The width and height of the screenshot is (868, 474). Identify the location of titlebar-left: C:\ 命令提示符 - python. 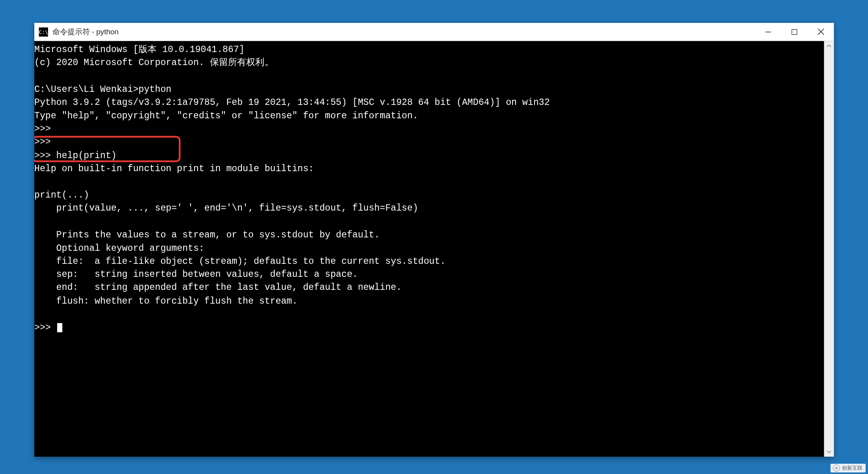
(77, 32).